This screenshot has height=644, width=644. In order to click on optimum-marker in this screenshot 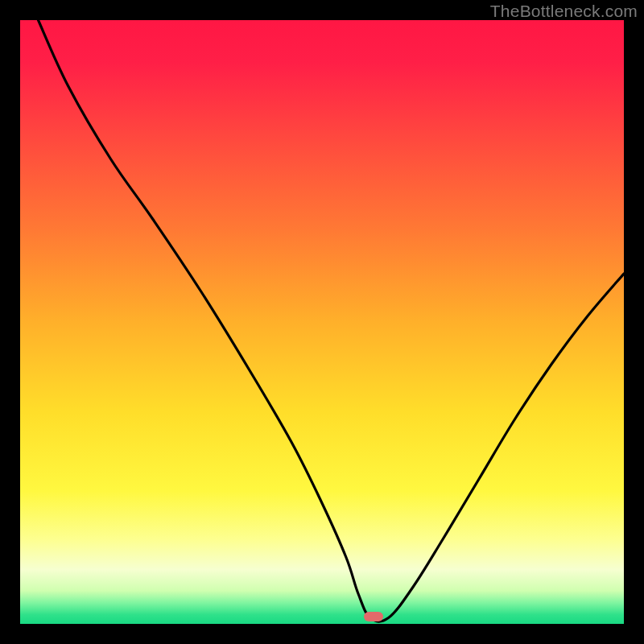, I will do `click(374, 617)`.